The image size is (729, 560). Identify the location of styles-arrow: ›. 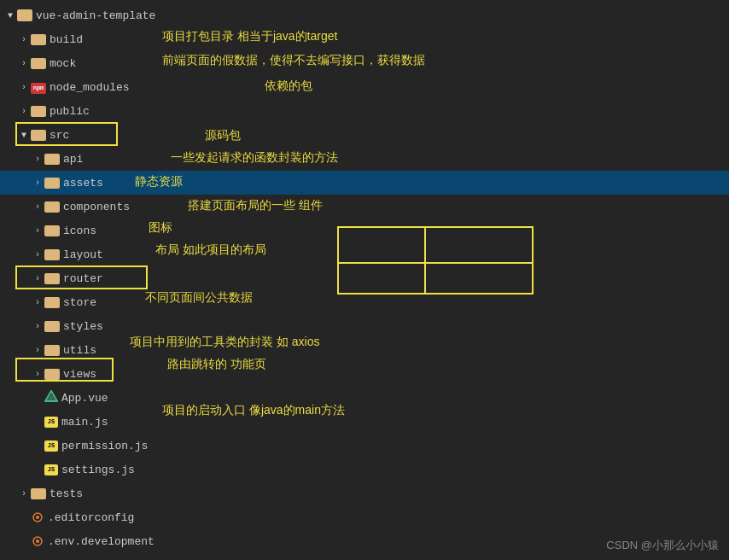
(38, 326).